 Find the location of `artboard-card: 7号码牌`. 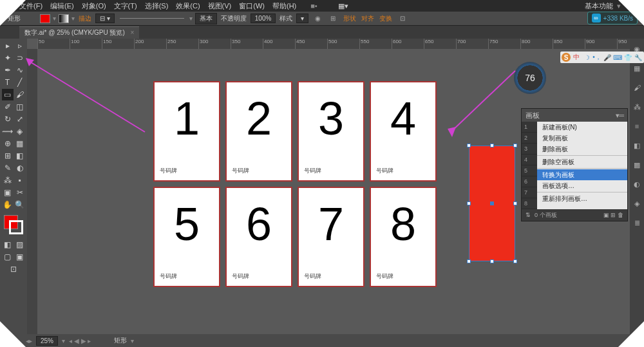

artboard-card: 7号码牌 is located at coordinates (331, 237).